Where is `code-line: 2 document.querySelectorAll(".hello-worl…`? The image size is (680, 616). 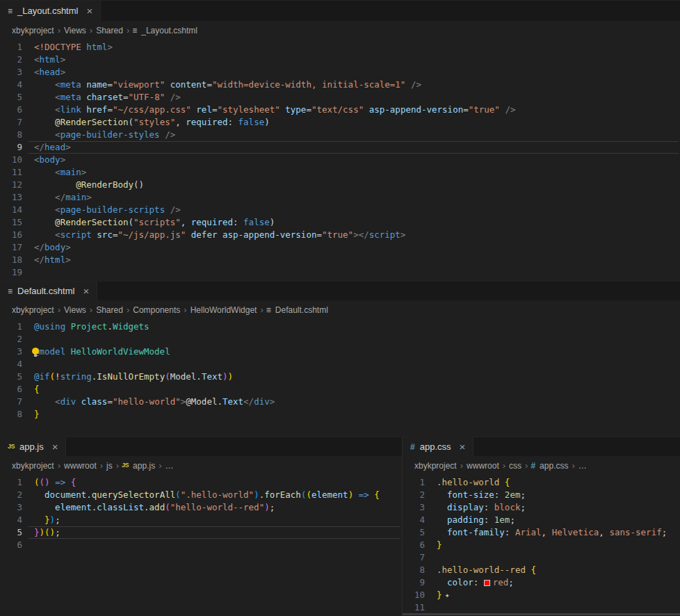 code-line: 2 document.querySelectorAll(".hello-worl… is located at coordinates (201, 495).